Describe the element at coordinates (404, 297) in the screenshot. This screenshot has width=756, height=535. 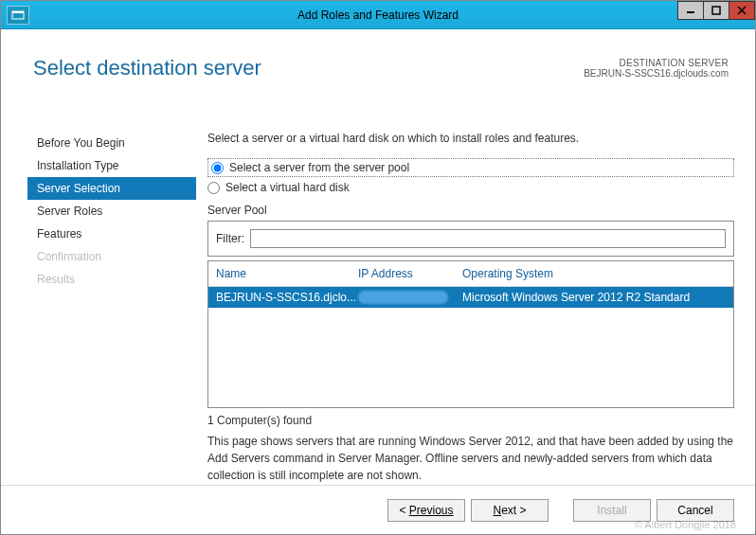
I see `ip-redacted` at that location.